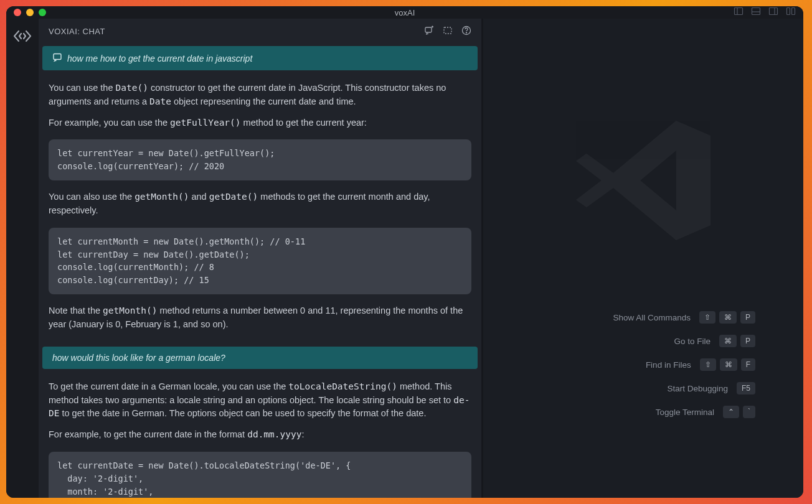 This screenshot has width=812, height=504. I want to click on key: ⌃, so click(731, 412).